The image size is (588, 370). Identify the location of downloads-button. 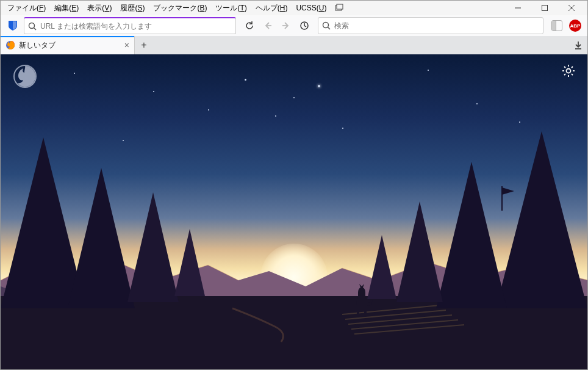
(578, 45).